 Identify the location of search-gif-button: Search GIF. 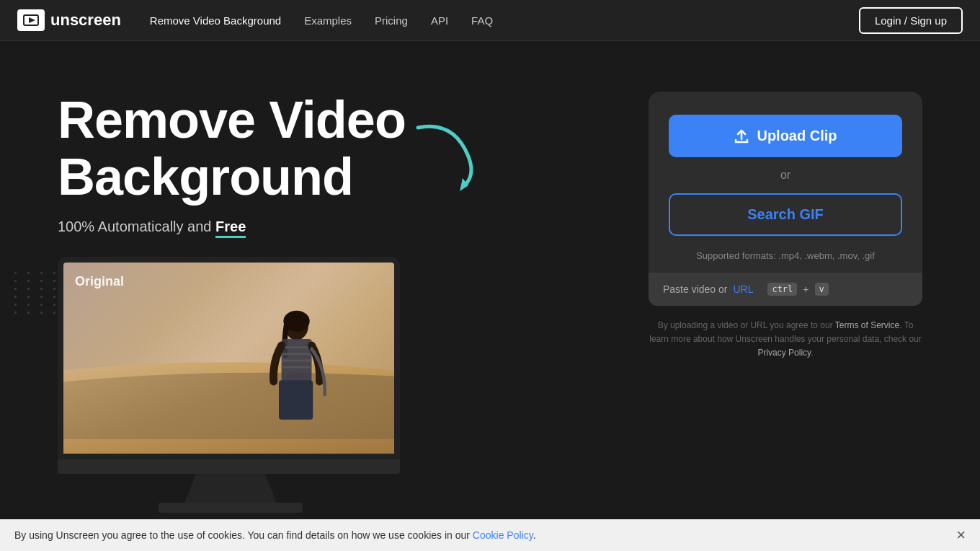
(785, 215).